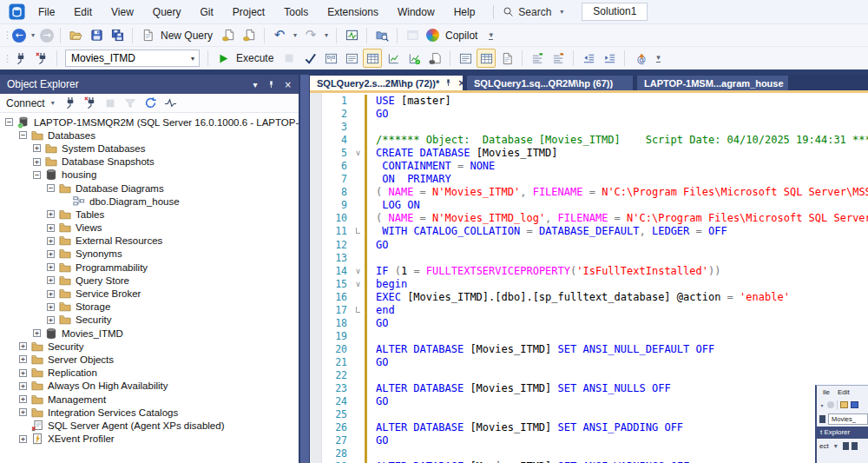  Describe the element at coordinates (149, 360) in the screenshot. I see `tree-item: +Server Objects` at that location.